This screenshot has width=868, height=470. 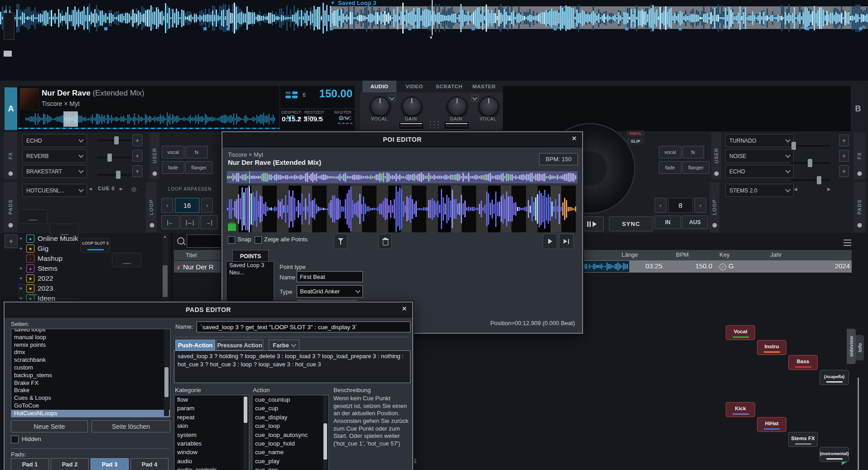 I want to click on stem-pad-acapella: (Acapella), so click(x=834, y=378).